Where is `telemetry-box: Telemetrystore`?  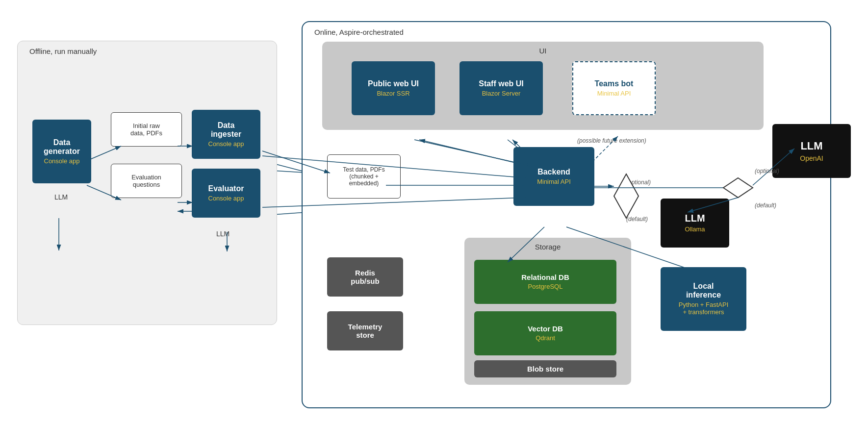 telemetry-box: Telemetrystore is located at coordinates (365, 331).